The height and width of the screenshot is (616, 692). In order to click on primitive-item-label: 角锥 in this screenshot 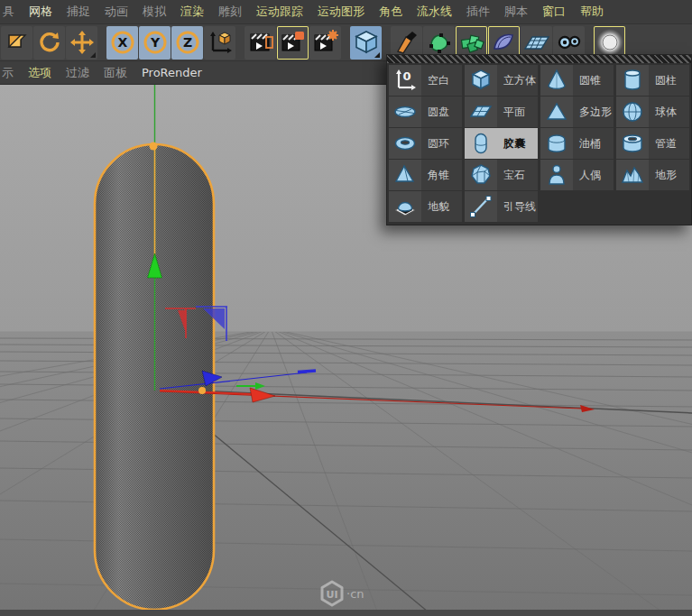, I will do `click(442, 175)`.